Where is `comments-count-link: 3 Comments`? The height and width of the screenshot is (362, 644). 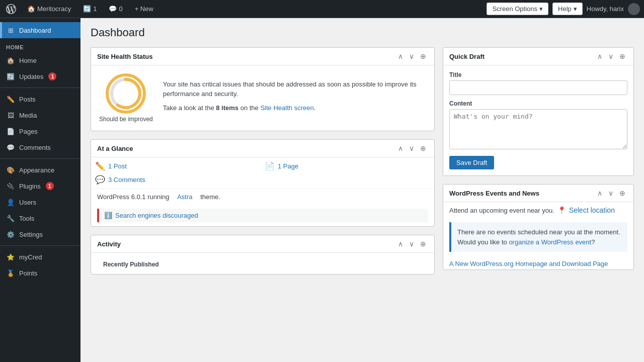 comments-count-link: 3 Comments is located at coordinates (127, 180).